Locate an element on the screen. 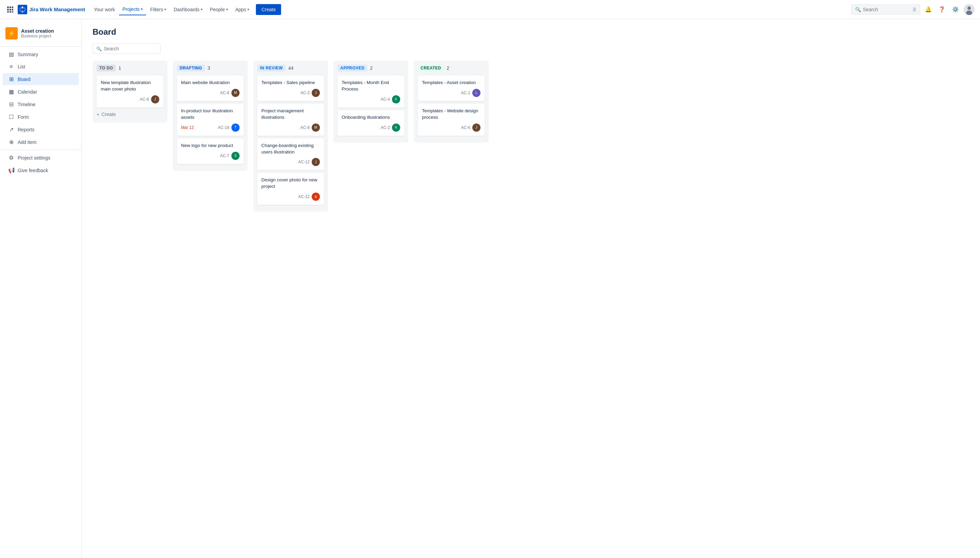  topnav: Jira Work Management Your work Projects … is located at coordinates (490, 10).